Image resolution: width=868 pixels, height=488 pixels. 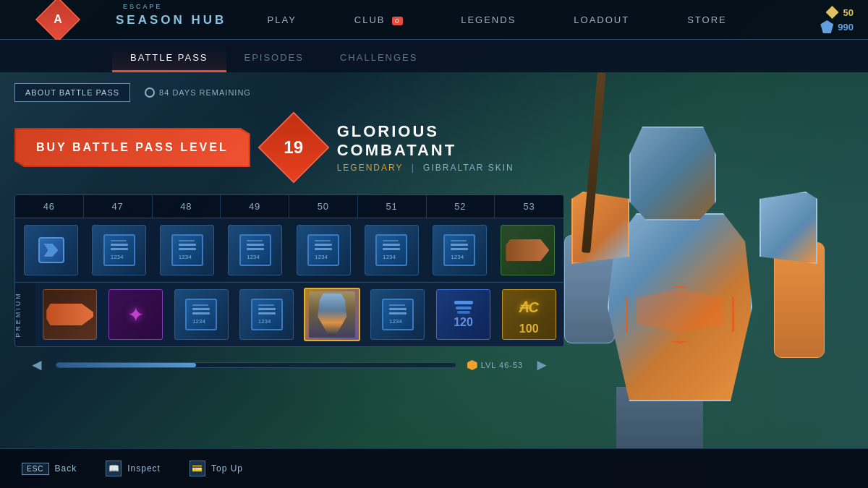 I want to click on pack-reward-48: 1234, so click(x=187, y=250).